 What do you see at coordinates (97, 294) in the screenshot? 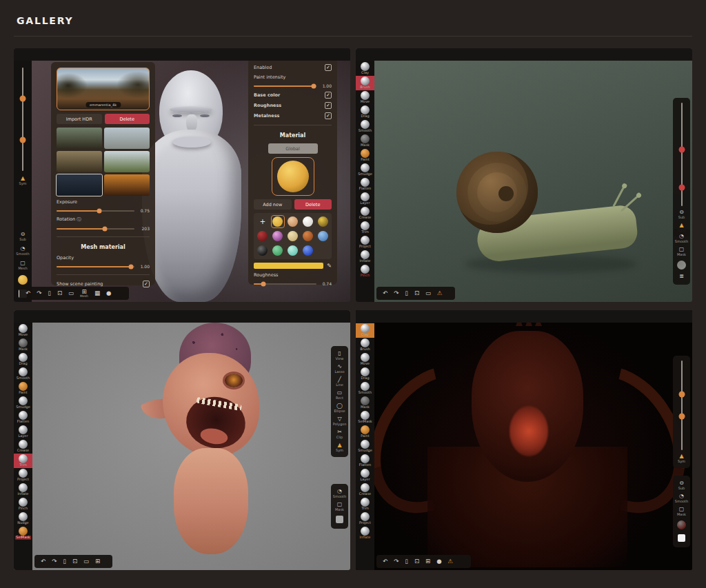
I see `grid-icon: ▦` at bounding box center [97, 294].